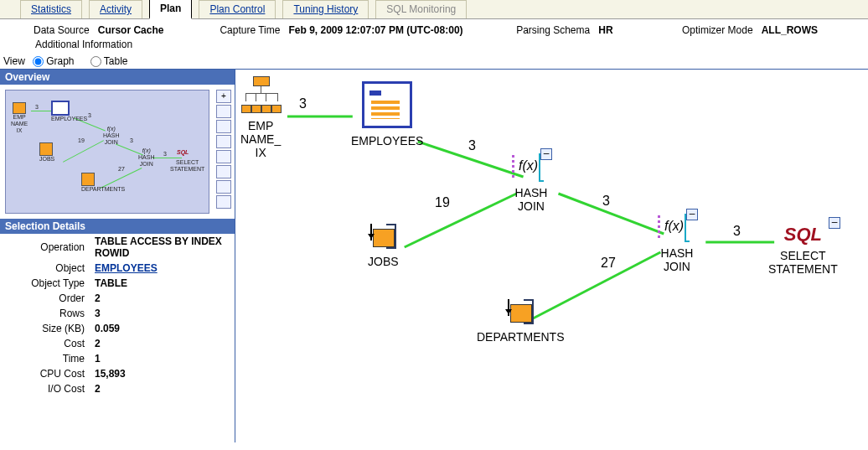  Describe the element at coordinates (225, 152) in the screenshot. I see `zoom-toolbar: +` at that location.